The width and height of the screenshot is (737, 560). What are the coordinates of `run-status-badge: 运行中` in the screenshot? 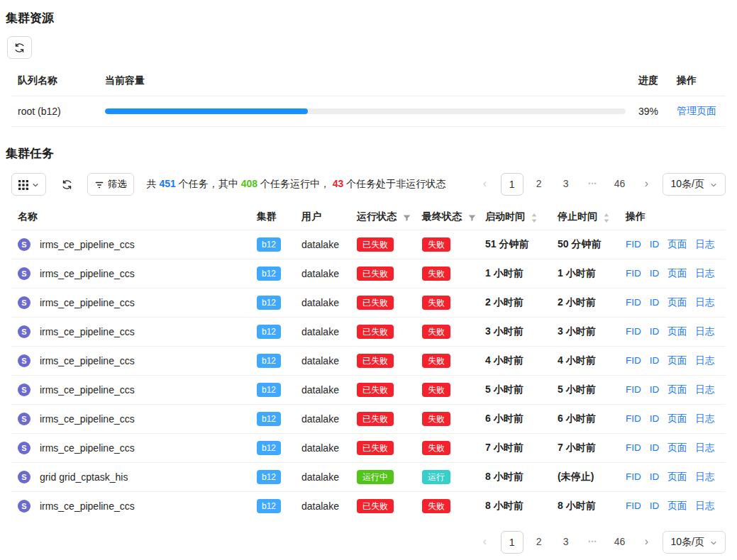 It's located at (375, 477).